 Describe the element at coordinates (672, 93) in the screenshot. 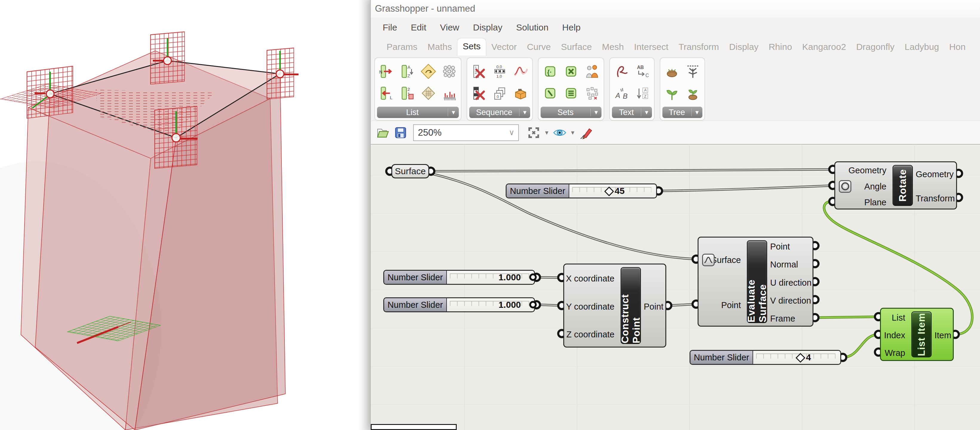

I see `unflatten-tree-icon` at that location.